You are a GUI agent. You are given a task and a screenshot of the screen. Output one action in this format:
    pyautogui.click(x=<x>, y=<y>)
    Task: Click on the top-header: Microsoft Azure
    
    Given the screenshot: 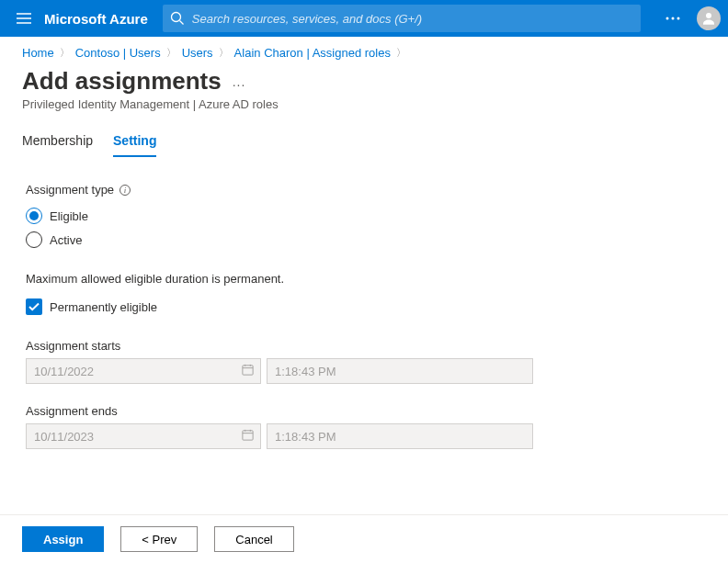 What is the action you would take?
    pyautogui.click(x=364, y=18)
    